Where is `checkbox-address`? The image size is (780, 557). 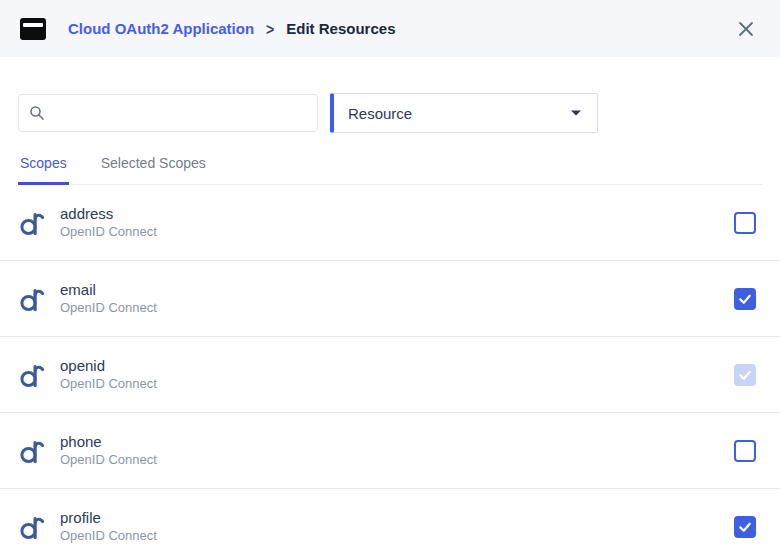 checkbox-address is located at coordinates (745, 223).